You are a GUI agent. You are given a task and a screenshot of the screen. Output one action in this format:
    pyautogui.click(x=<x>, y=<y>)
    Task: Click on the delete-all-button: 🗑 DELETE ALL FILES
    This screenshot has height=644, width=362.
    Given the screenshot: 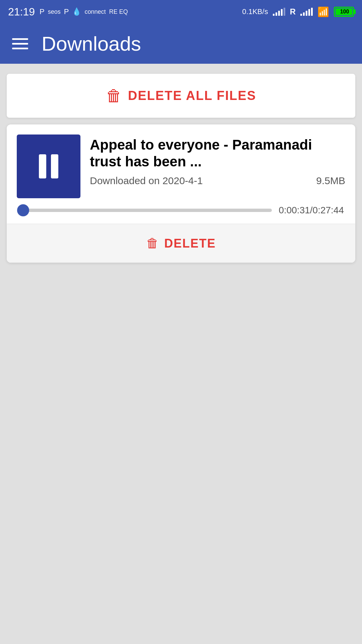 What is the action you would take?
    pyautogui.click(x=181, y=96)
    